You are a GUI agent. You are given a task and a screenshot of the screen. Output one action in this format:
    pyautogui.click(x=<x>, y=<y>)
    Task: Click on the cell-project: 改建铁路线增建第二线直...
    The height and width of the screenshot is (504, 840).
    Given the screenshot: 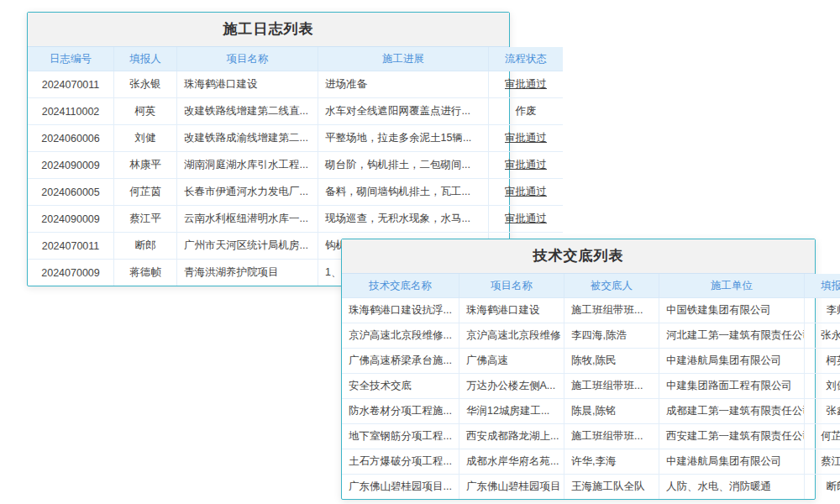 What is the action you would take?
    pyautogui.click(x=248, y=112)
    